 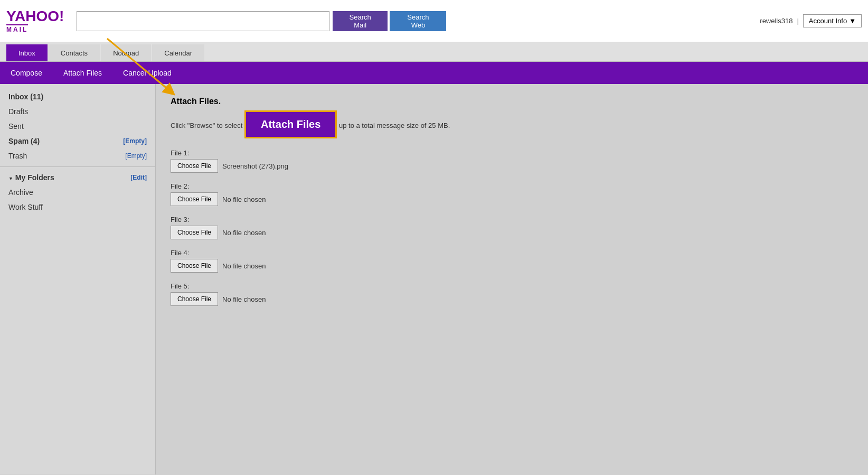 I want to click on file-1-label: File 1:, so click(x=512, y=153).